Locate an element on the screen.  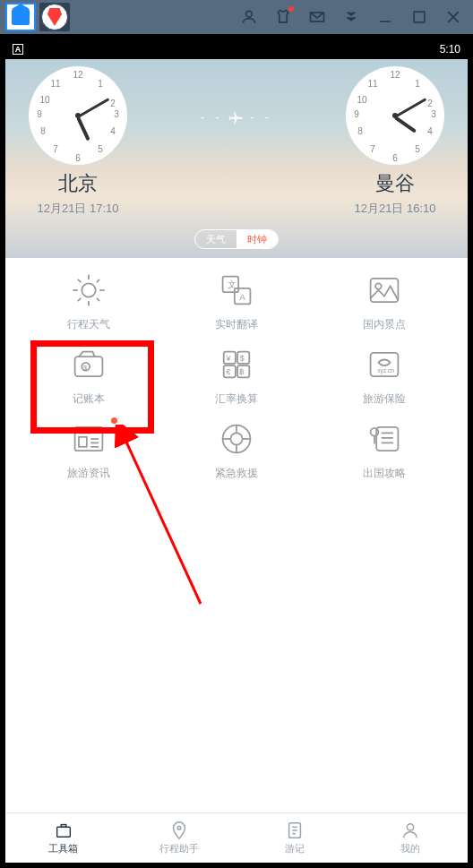
grid-item-translate: 文A 实时翻译 is located at coordinates (236, 301).